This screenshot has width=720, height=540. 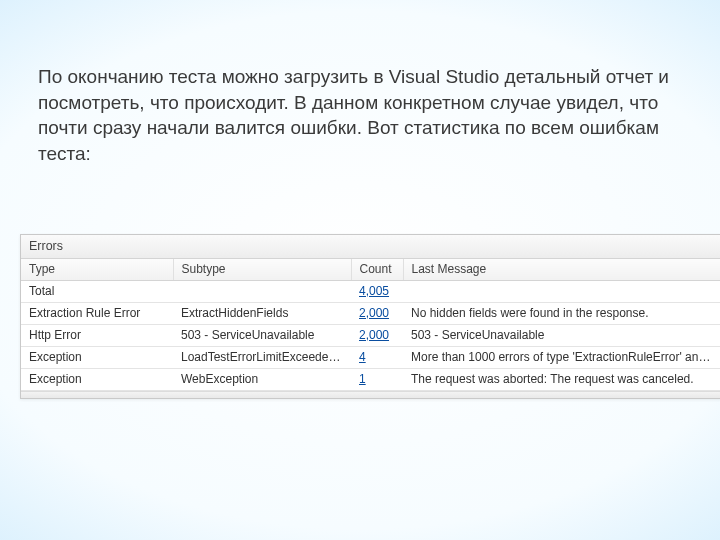 I want to click on panel-footer, so click(x=370, y=394).